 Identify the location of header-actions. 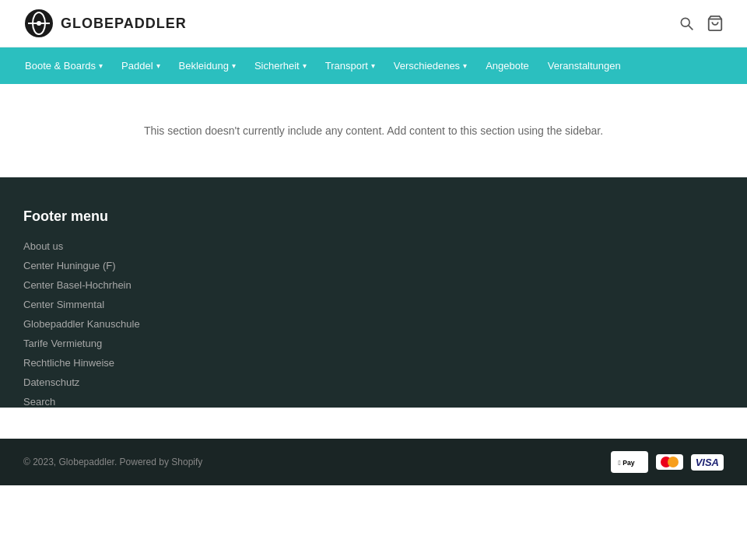
(701, 23).